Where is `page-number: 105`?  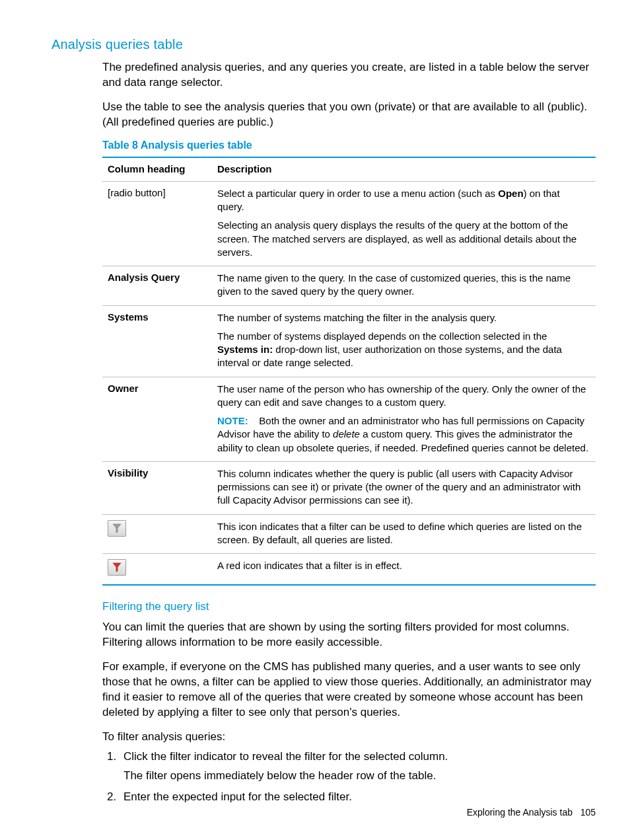
page-number: 105 is located at coordinates (588, 812).